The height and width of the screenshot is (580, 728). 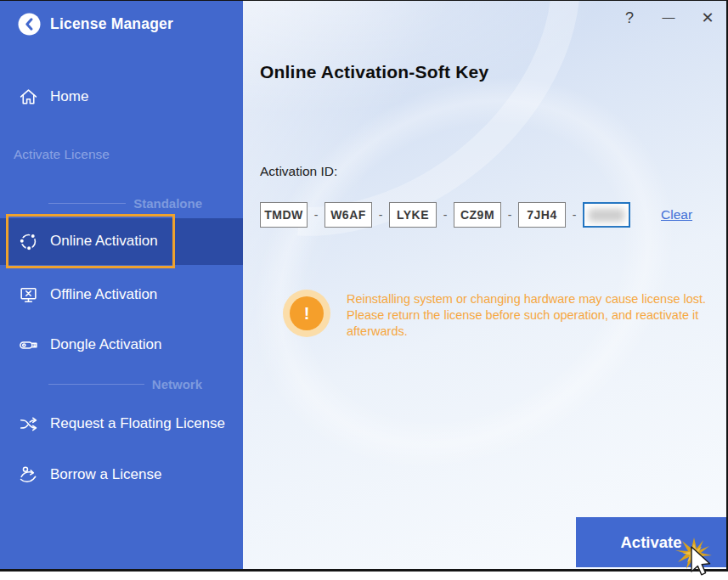 What do you see at coordinates (651, 542) in the screenshot?
I see `activate-button: Activate` at bounding box center [651, 542].